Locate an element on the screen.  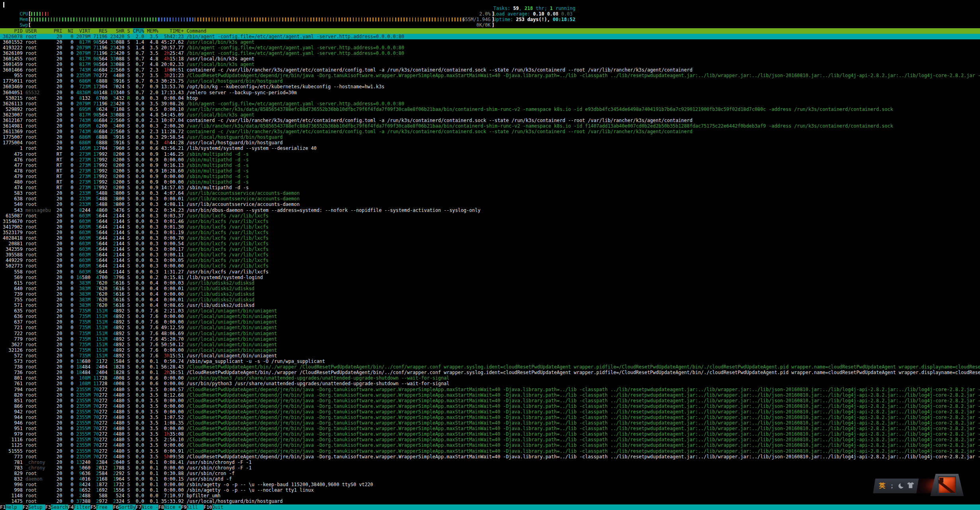
fkey-f2: F2 is located at coordinates (25, 507).